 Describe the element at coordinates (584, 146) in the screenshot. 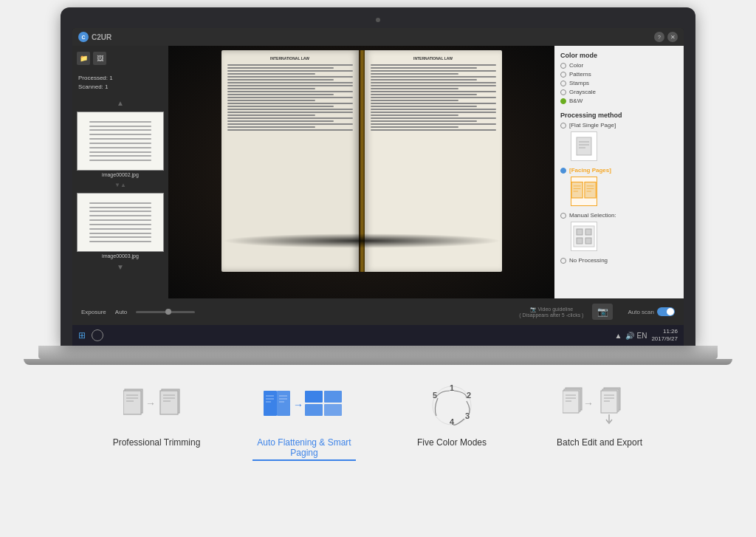

I see `flat-page-icon` at that location.